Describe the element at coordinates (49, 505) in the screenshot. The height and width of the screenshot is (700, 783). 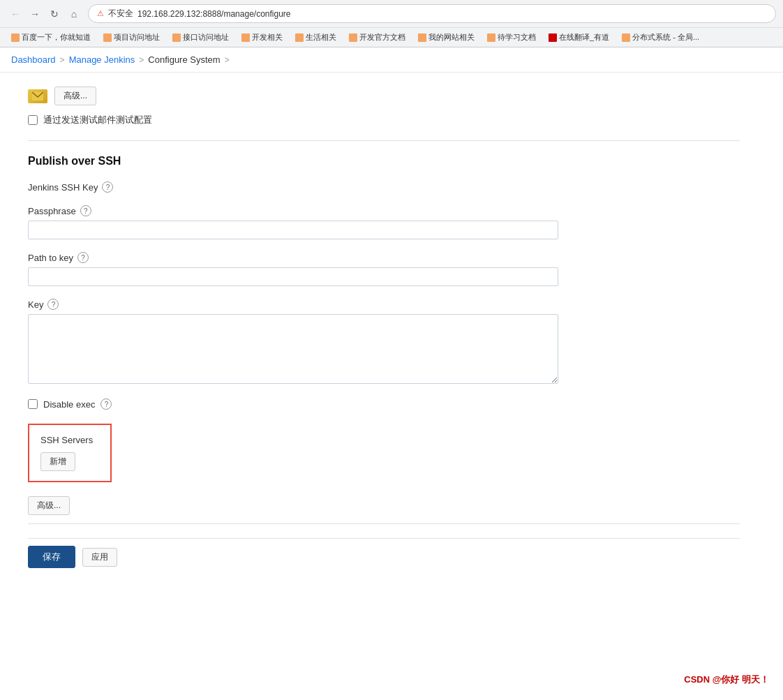
I see `advanced-button-bottom: 高级...` at that location.